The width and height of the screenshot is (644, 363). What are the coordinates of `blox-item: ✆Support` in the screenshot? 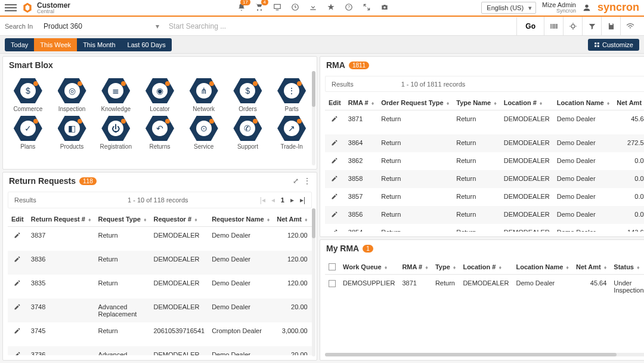 It's located at (248, 133).